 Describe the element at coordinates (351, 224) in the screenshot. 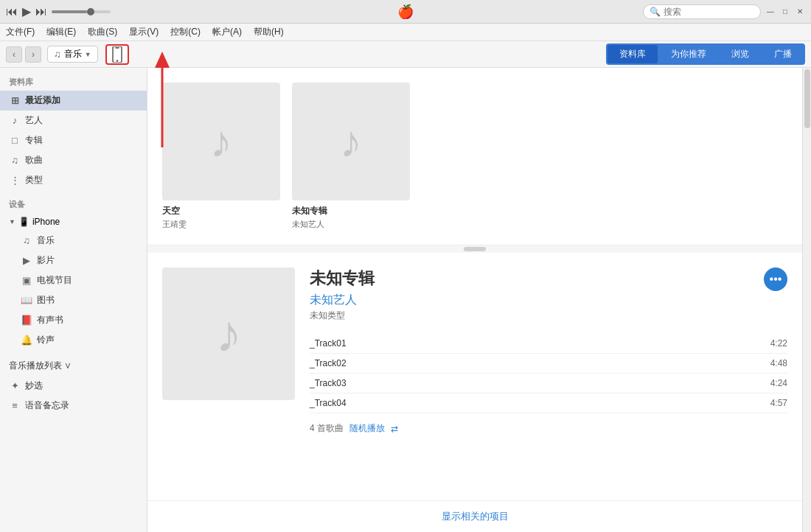

I see `album-artist-1: 未知艺人` at that location.